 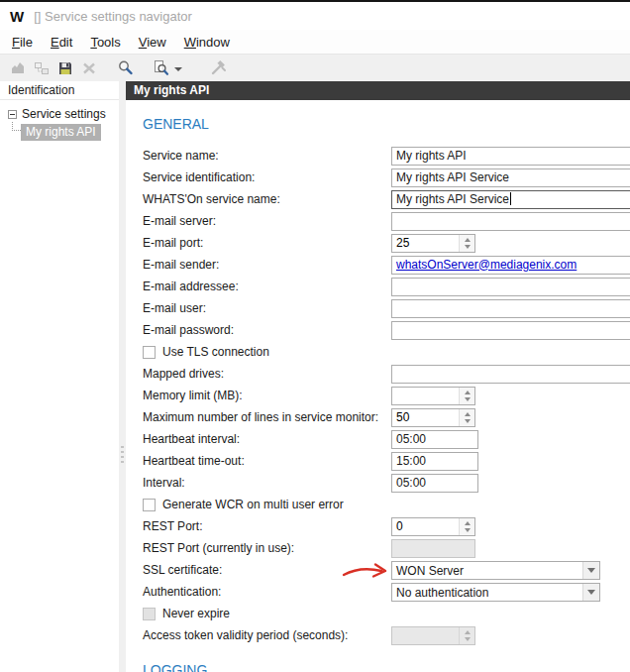 What do you see at coordinates (495, 593) in the screenshot?
I see `authentication-dropdown: No authentication` at bounding box center [495, 593].